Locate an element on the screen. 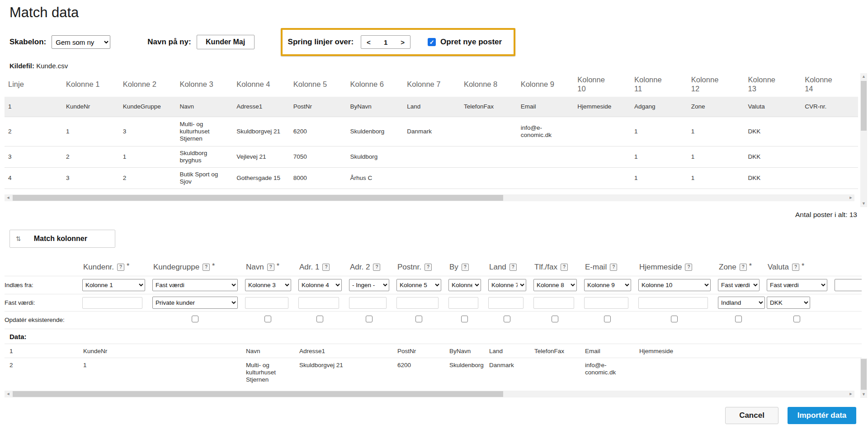 The image size is (868, 444). update-checkbox-land is located at coordinates (507, 319).